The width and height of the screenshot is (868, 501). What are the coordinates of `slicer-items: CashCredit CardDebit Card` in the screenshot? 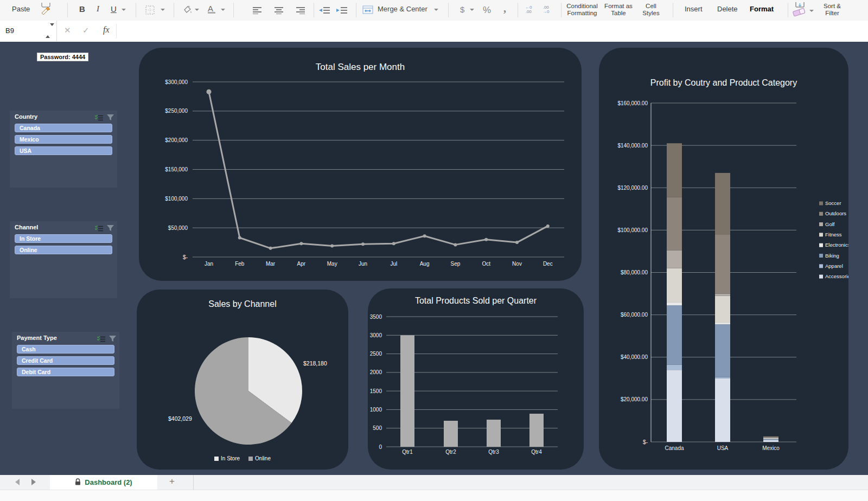 It's located at (66, 361).